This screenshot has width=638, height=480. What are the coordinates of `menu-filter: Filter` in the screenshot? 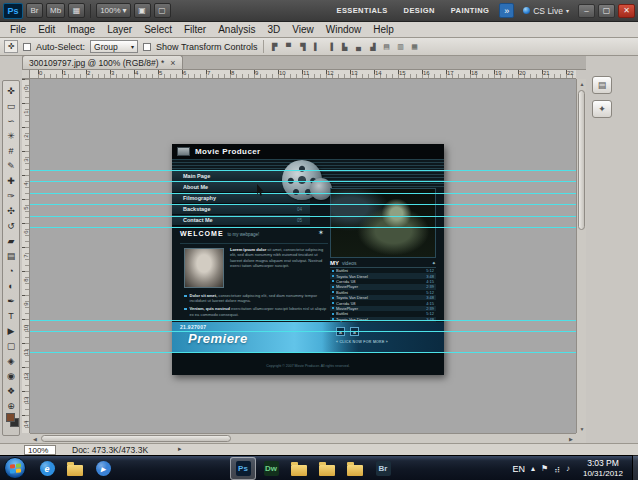 It's located at (195, 30).